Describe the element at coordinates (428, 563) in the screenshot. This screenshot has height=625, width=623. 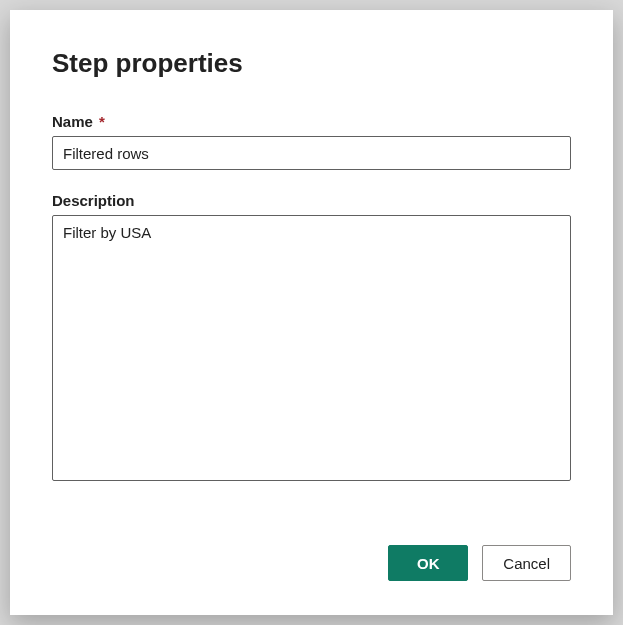
I see `ok-button: OK` at that location.